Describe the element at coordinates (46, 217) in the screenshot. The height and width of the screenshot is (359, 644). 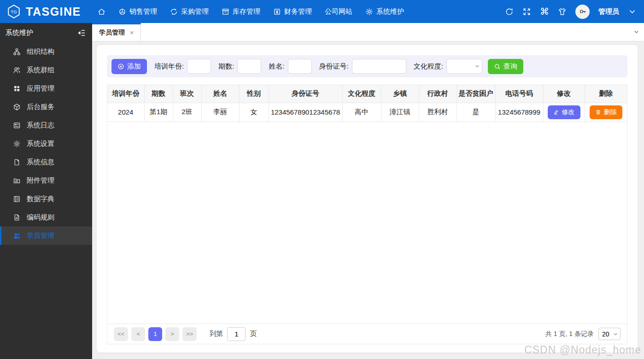
I see `sidebar-item-coding-rules: 编码规则` at that location.